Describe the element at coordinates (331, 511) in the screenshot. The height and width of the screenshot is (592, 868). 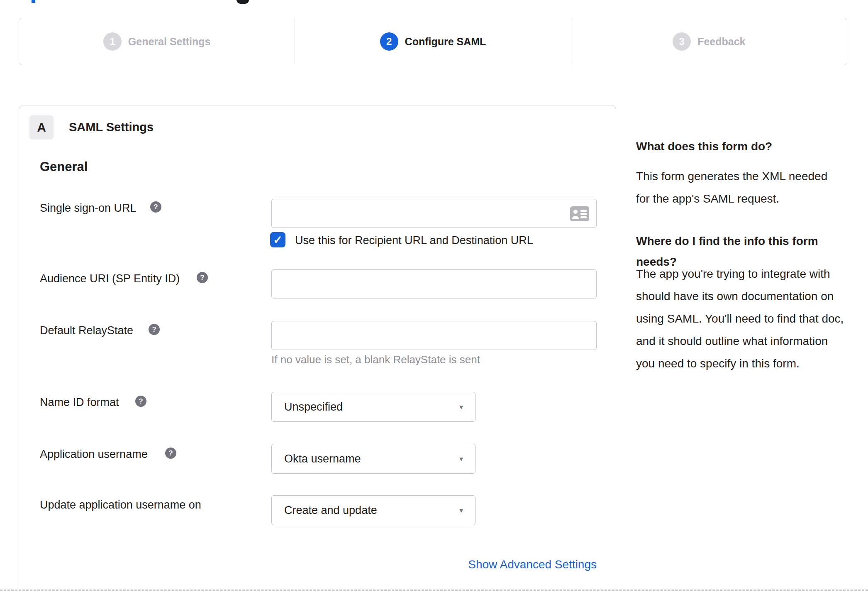
I see `update-username-value: Create and update` at that location.